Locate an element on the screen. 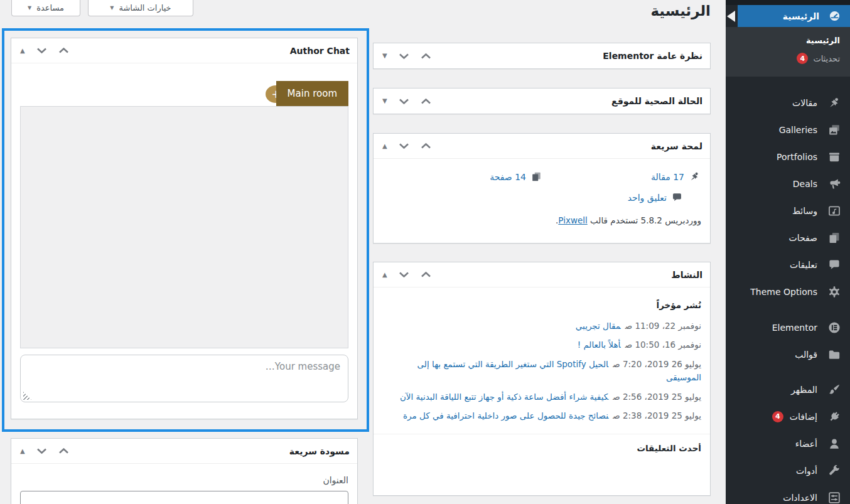 This screenshot has width=850, height=504. sidebar-item-portfolios: Portfolios is located at coordinates (788, 157).